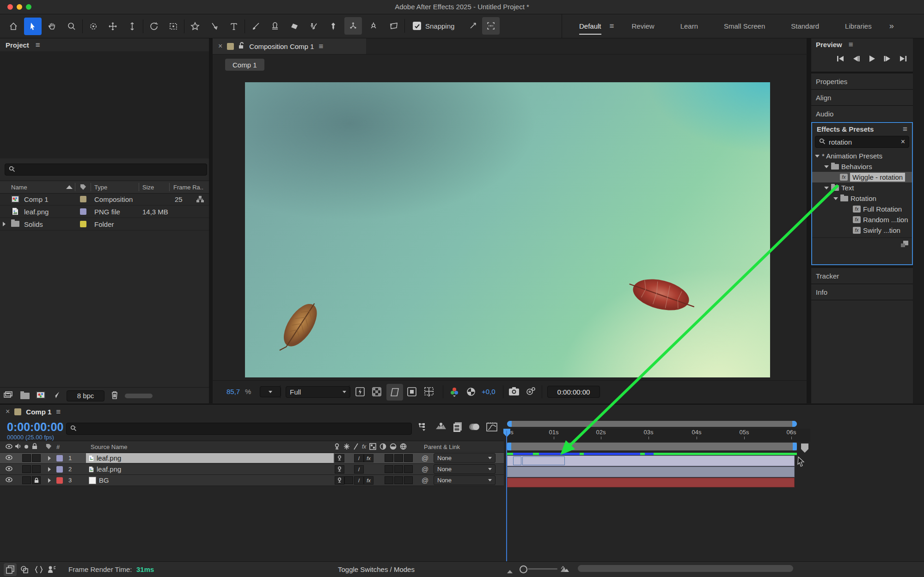  What do you see at coordinates (39, 412) in the screenshot?
I see `timeline-tab-title: Comp 1` at bounding box center [39, 412].